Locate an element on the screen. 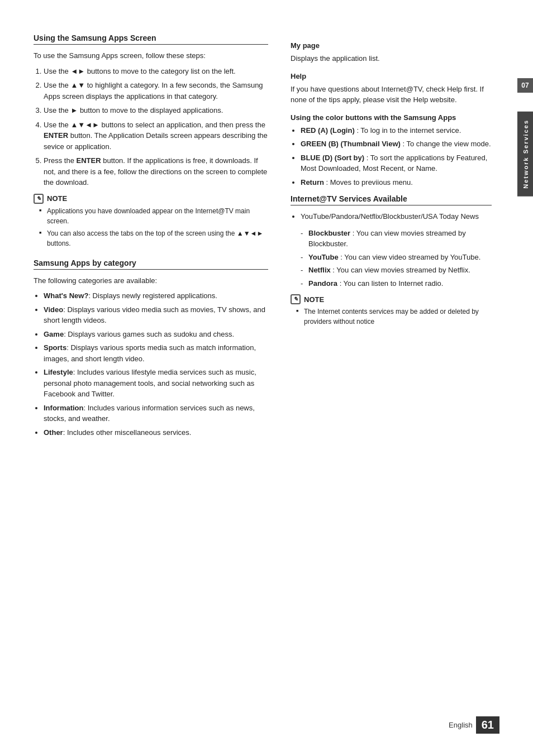  internet-tv-pandora: Pandora : You can listen to Internet rad… is located at coordinates (396, 284).